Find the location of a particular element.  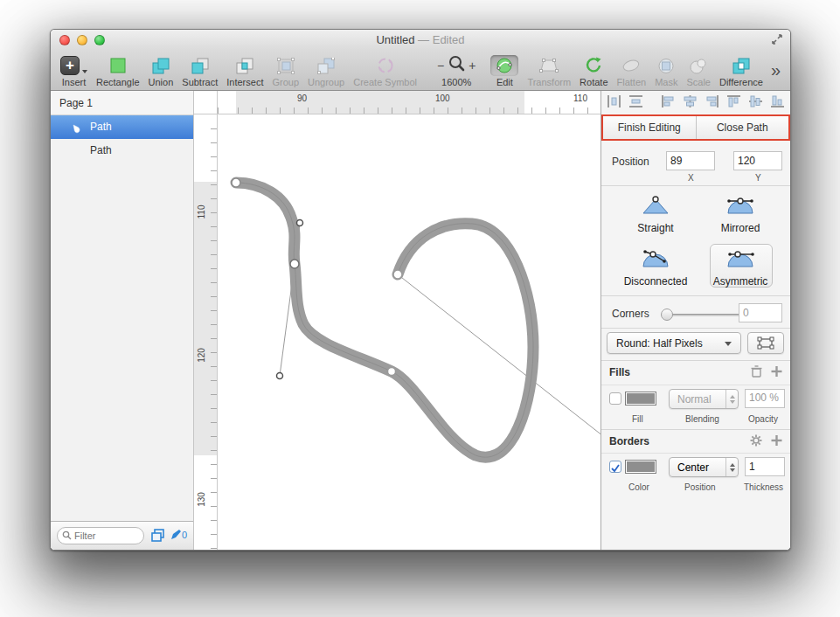

toolbar-transform: Transform is located at coordinates (549, 72).